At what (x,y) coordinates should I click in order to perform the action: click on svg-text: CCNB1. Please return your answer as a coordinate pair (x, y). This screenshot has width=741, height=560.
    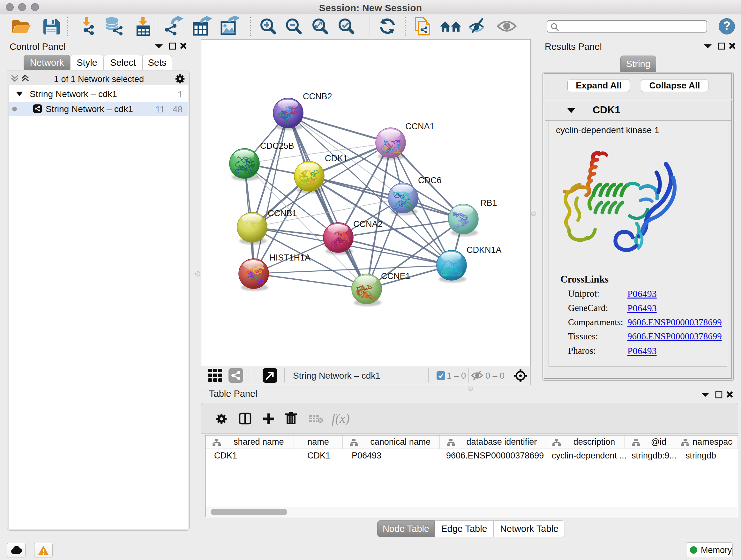
    Looking at the image, I should click on (282, 213).